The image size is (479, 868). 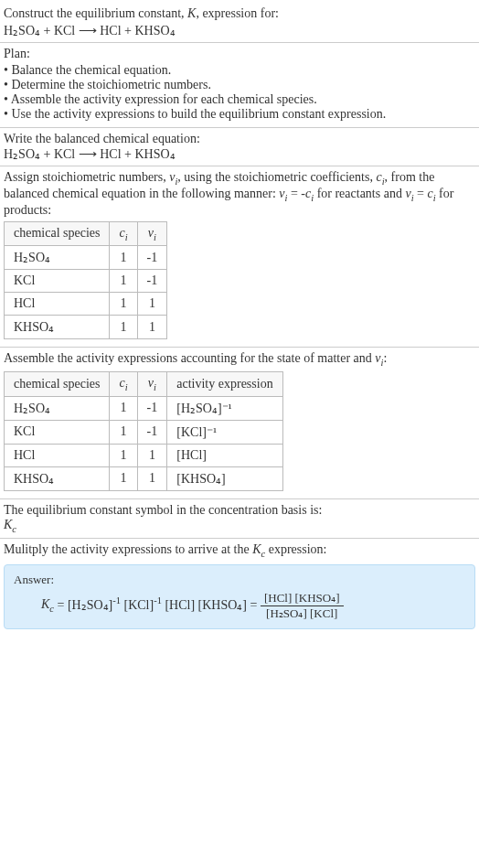 I want to click on multiply-header: Mulitply the activity expressions to arr…, so click(x=240, y=551).